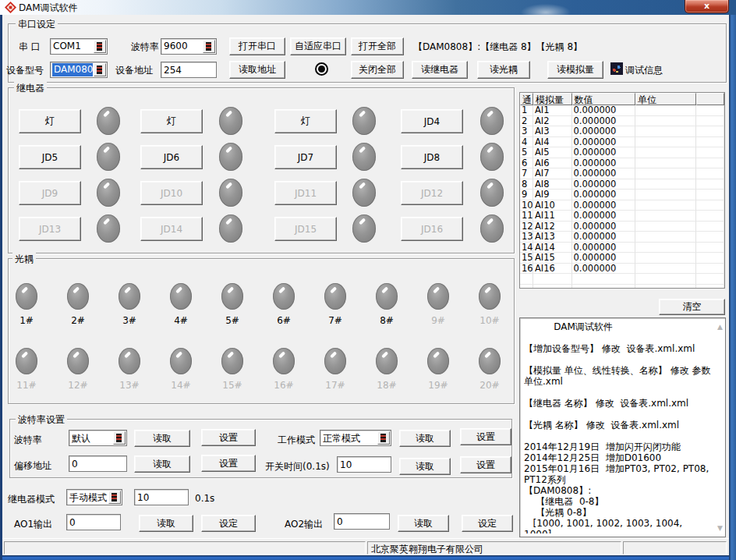 This screenshot has width=736, height=560. I want to click on relay-button-3: 灯, so click(306, 122).